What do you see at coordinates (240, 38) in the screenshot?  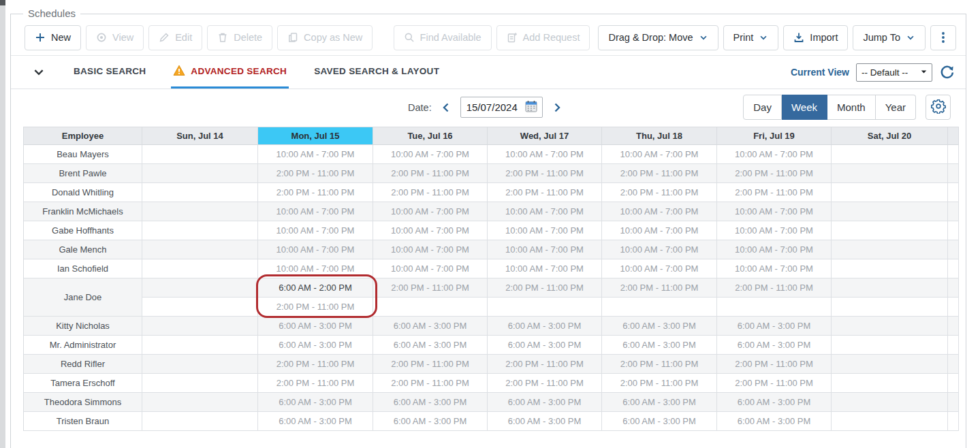 I see `delete-button: Delete` at bounding box center [240, 38].